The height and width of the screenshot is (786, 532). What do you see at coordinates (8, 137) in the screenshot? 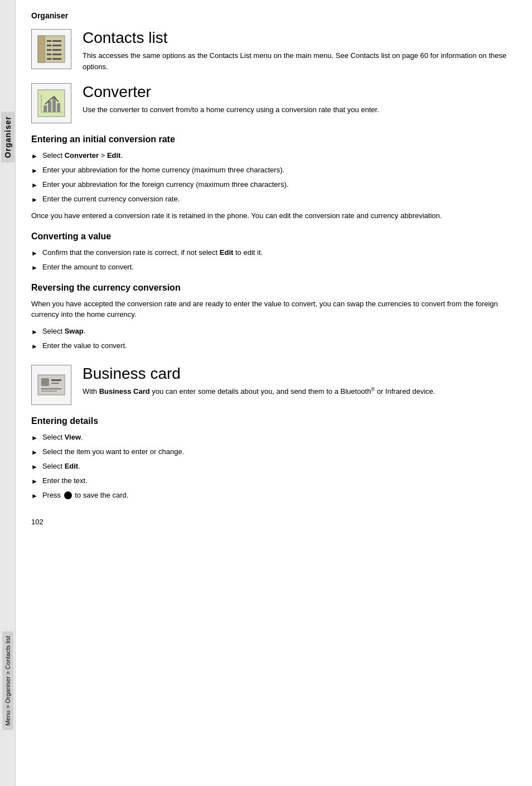
I see `left-tab-organiser-label: Organiser` at bounding box center [8, 137].